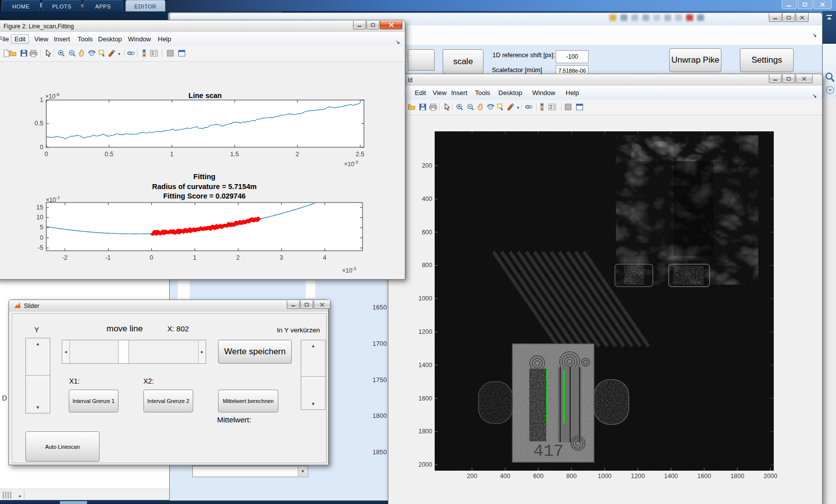  Describe the element at coordinates (248, 401) in the screenshot. I see `mittelwert-berechnen-button: Mittelwert berechnen` at that location.